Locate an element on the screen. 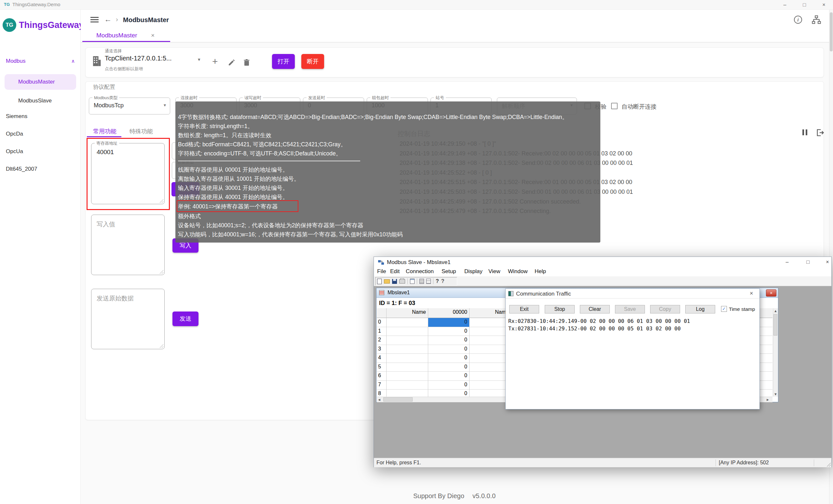 This screenshot has width=833, height=504. print-icon is located at coordinates (402, 281).